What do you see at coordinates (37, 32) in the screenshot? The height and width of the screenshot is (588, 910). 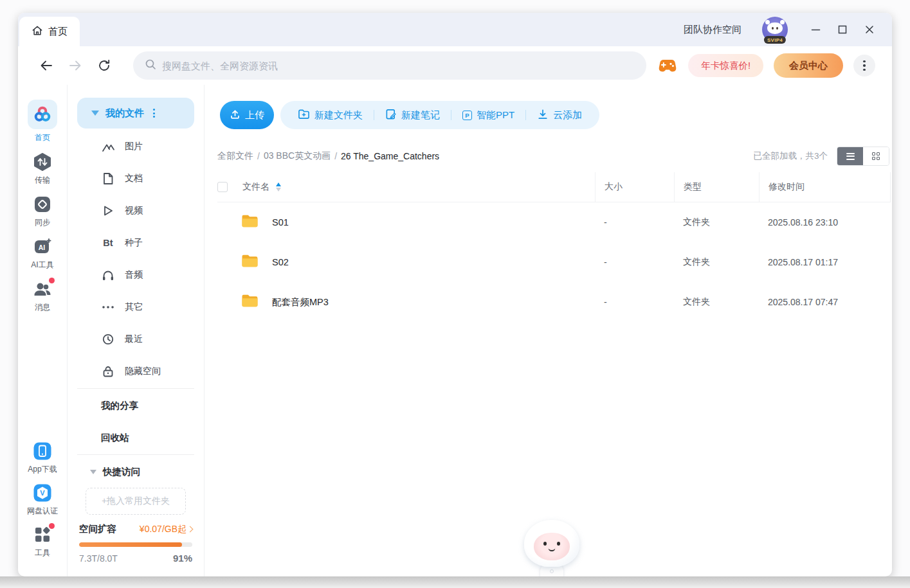 I see `home-tab-icon` at bounding box center [37, 32].